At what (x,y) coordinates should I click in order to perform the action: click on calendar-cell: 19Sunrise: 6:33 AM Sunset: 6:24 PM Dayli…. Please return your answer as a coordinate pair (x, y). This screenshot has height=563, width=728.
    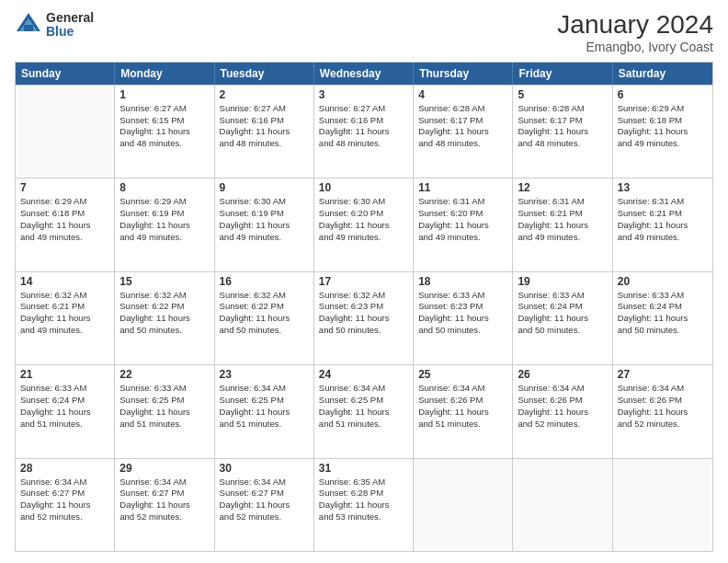
    Looking at the image, I should click on (563, 318).